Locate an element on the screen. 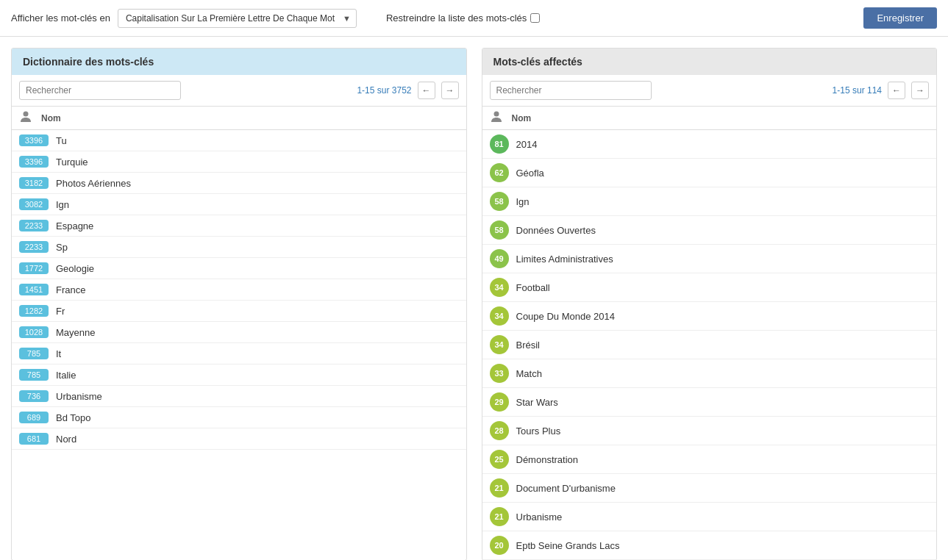 The image size is (948, 560). right-badge: 29 is located at coordinates (499, 402).